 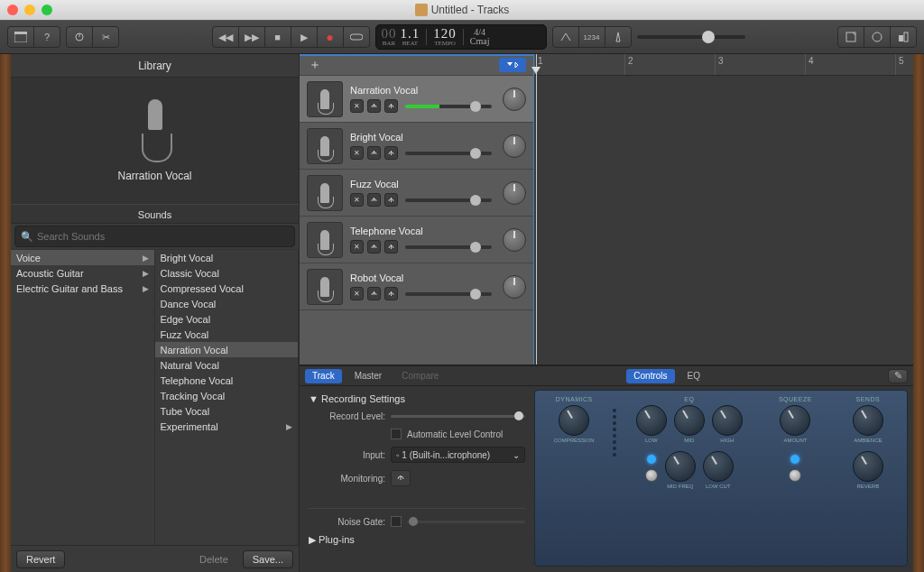 I want to click on eq-low-knob, so click(x=651, y=420).